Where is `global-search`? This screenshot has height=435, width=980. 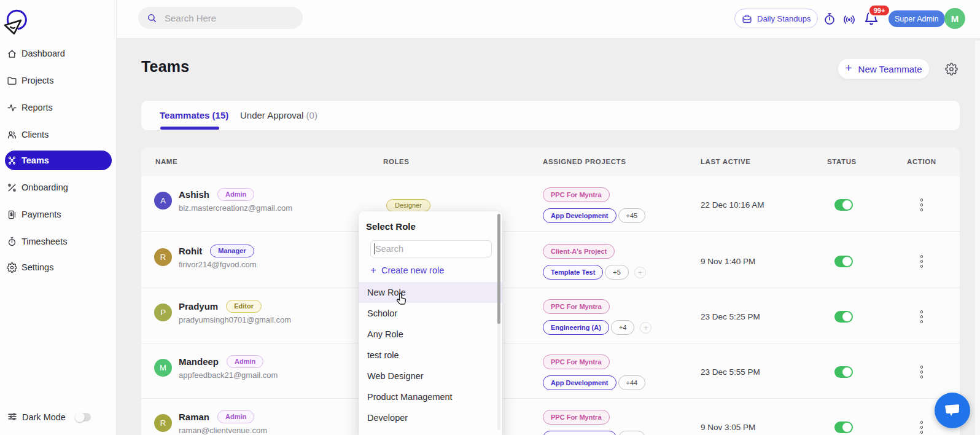 global-search is located at coordinates (220, 18).